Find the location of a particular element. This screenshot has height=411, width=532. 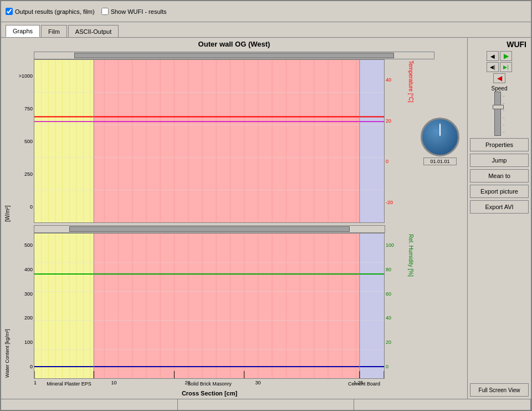

output-results-checkbox is located at coordinates (9, 11).